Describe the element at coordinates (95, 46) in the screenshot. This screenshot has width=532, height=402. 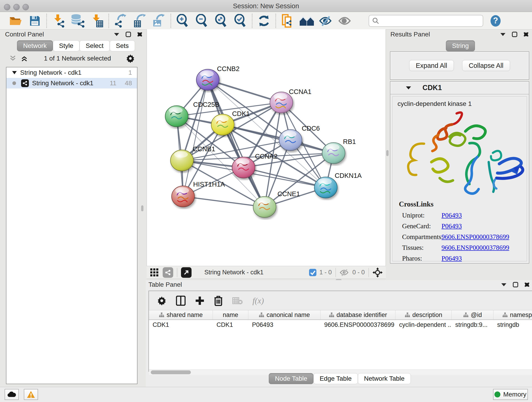
I see `control-panel-tab-select: Select` at that location.